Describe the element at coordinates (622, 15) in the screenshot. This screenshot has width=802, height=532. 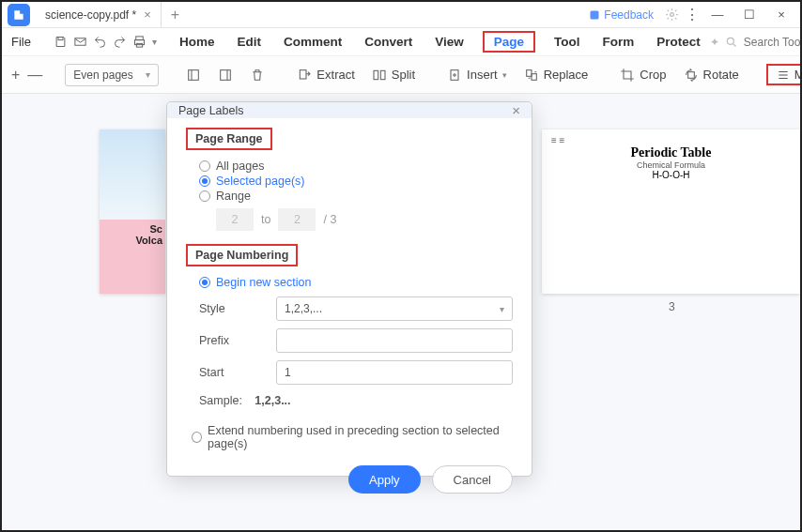
I see `feedback-link: Feedback` at that location.